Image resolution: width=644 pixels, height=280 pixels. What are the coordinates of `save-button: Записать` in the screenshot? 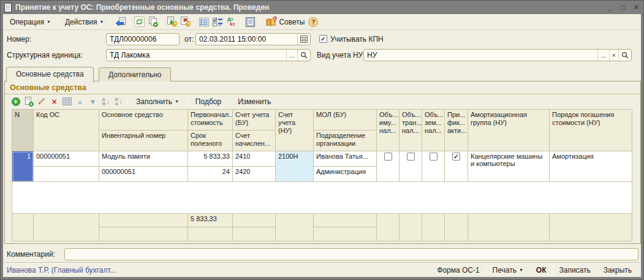 It's located at (575, 270).